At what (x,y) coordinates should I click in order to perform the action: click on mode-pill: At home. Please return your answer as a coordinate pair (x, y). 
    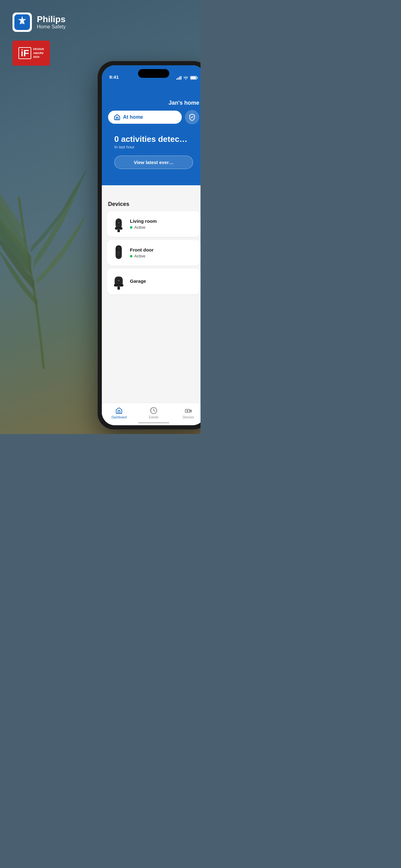
    Looking at the image, I should click on (145, 117).